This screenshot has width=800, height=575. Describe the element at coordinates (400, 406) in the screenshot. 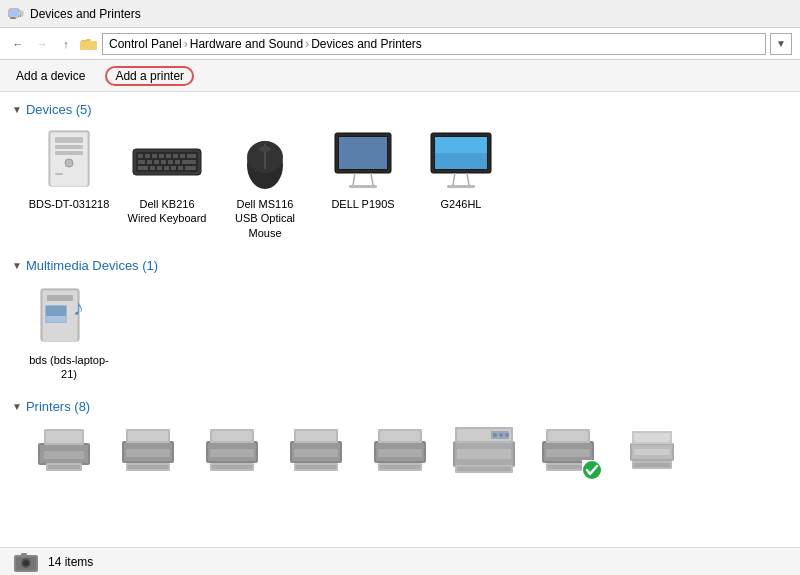

I see `printers-section-header: ▼ Printers (8)` at that location.